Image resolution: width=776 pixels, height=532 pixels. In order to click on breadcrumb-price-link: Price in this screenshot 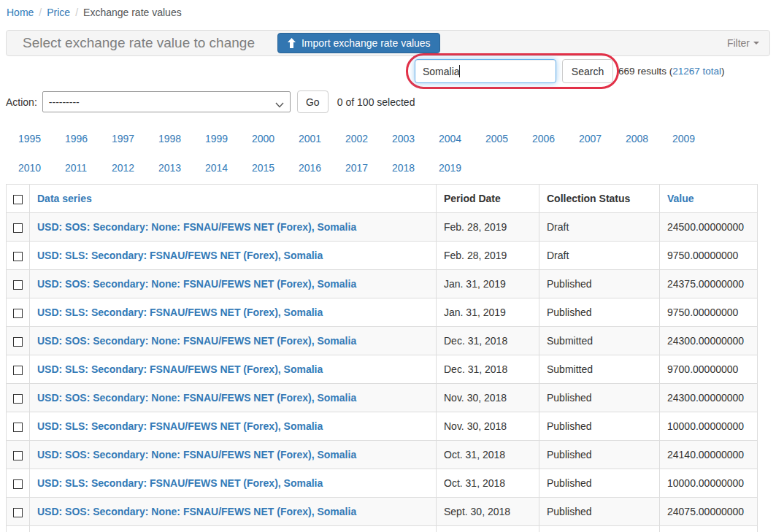, I will do `click(58, 12)`.